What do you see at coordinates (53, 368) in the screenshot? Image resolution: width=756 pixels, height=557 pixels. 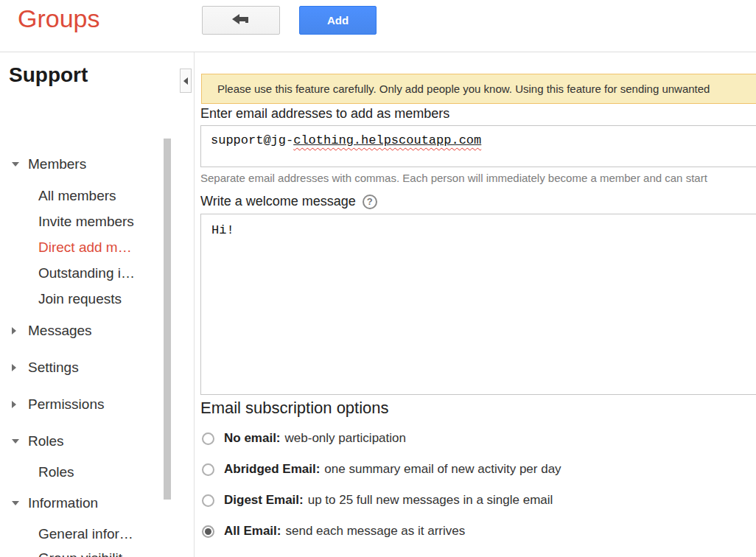 I see `sidebar-item-label: Settings` at bounding box center [53, 368].